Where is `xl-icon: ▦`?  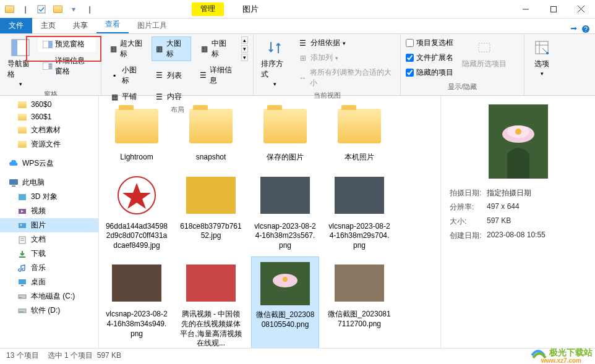 xl-icon: ▦ is located at coordinates (114, 49).